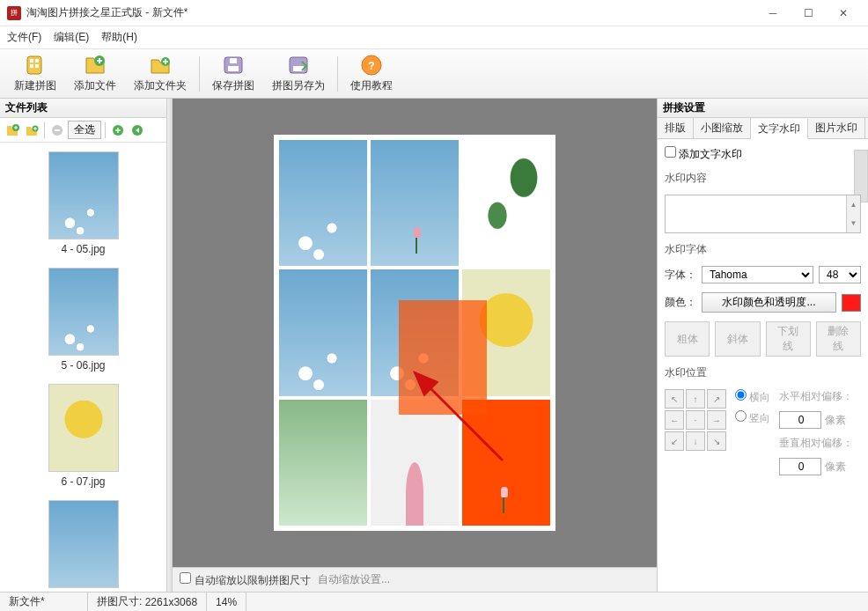 The image size is (868, 611). I want to click on italic-button: 斜体, so click(738, 339).